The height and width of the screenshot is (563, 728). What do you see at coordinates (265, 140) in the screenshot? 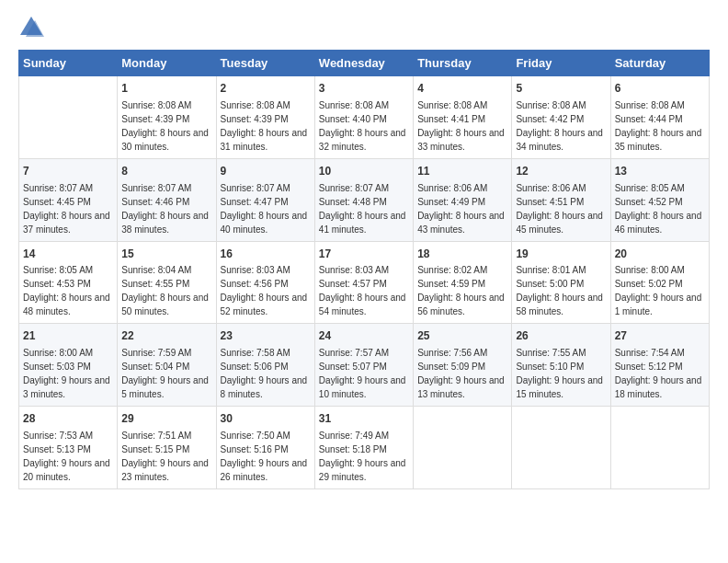
I see `daylight-info: Daylight: 8 hours and 31 minutes.` at bounding box center [265, 140].